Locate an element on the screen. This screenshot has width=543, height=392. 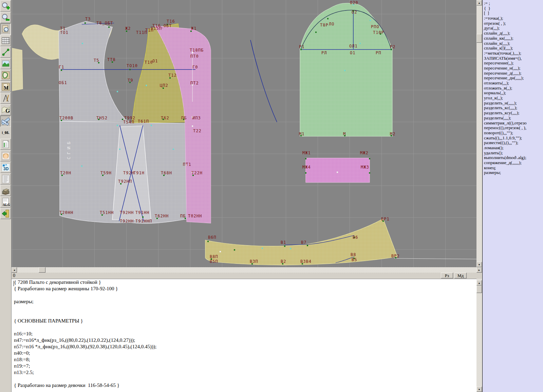
text-list-button is located at coordinates (5, 179).